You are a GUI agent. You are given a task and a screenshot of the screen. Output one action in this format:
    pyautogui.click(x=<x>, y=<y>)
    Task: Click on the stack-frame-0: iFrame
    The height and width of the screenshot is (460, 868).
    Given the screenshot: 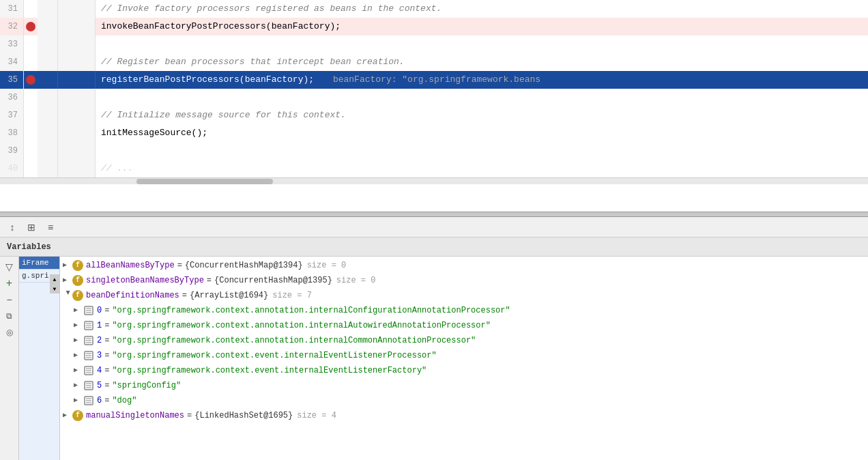 What is the action you would take?
    pyautogui.click(x=40, y=263)
    